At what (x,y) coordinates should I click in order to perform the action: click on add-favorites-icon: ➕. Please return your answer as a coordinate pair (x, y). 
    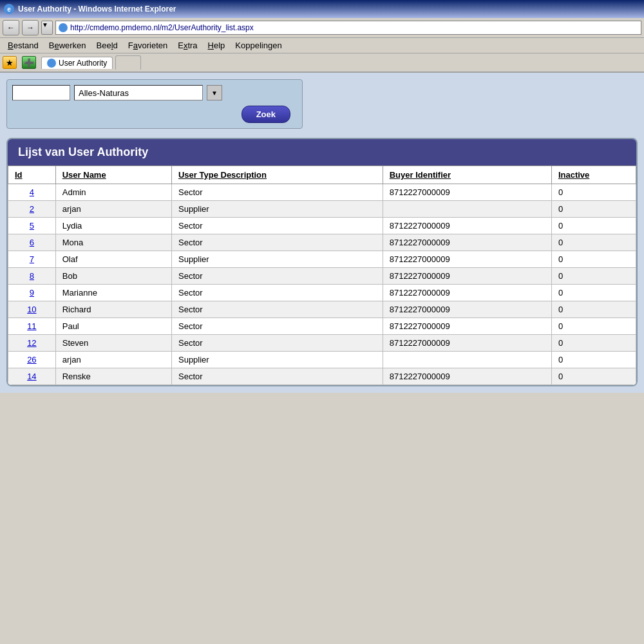
    Looking at the image, I should click on (29, 62).